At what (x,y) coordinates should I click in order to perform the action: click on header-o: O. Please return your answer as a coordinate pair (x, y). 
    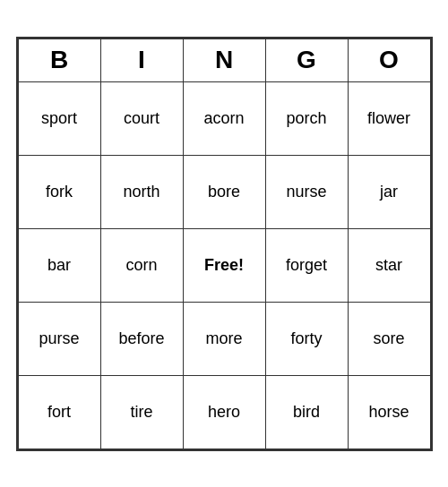
    Looking at the image, I should click on (389, 60).